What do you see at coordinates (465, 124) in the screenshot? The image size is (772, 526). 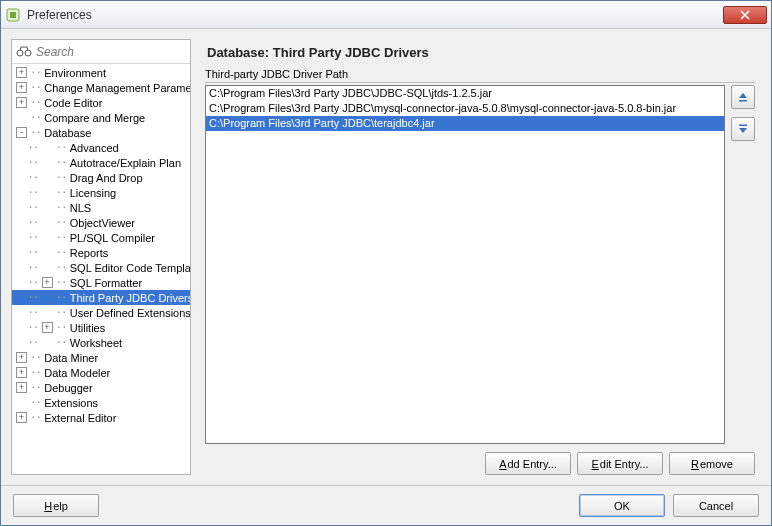 I see `list-item: C:\Program Files\3rd Party JDBC\terajdbc…` at bounding box center [465, 124].